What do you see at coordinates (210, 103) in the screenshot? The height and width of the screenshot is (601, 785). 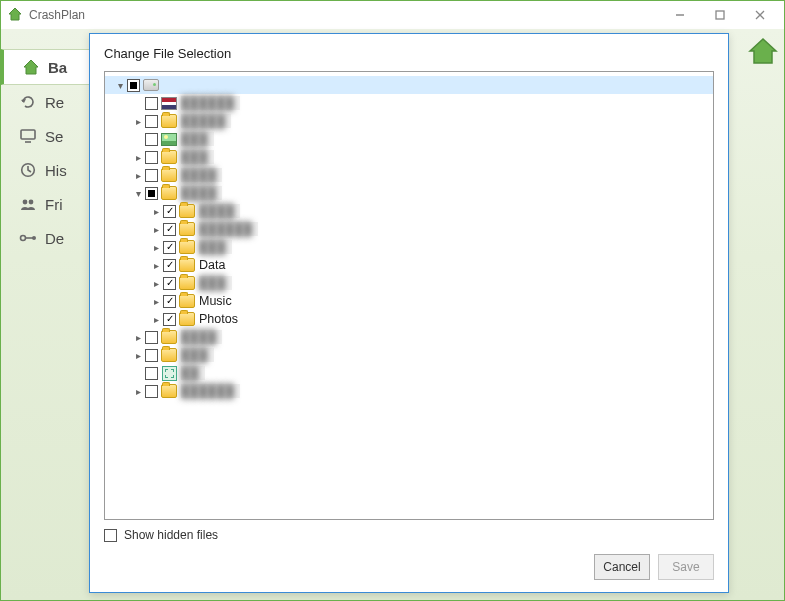 I see `tree-label: ██████` at bounding box center [210, 103].